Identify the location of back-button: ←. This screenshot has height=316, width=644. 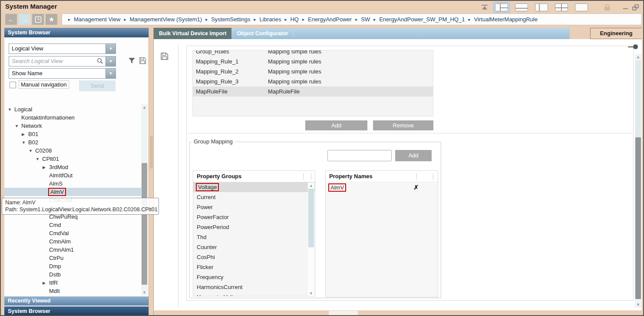
(11, 19).